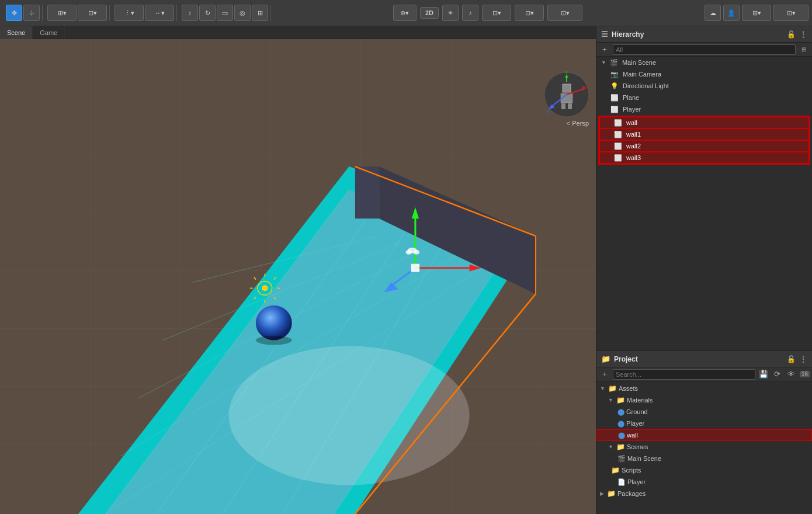  I want to click on player-script-label: Player, so click(637, 482).